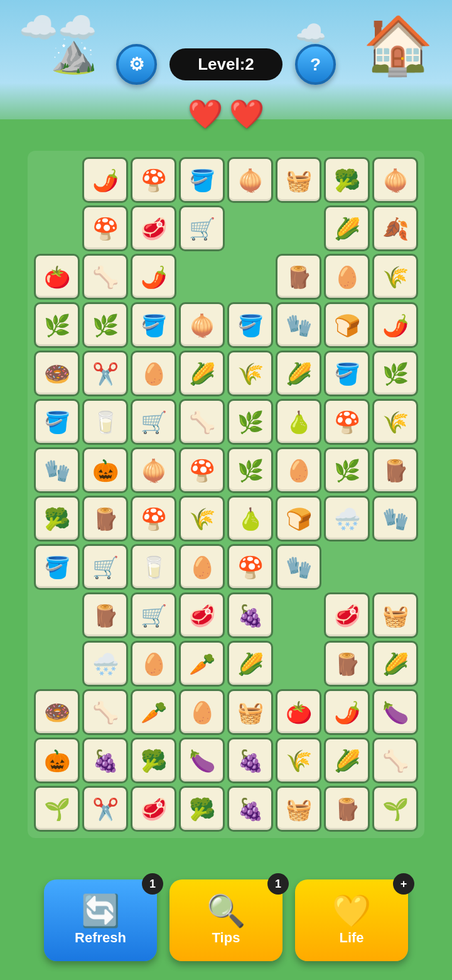 The height and width of the screenshot is (980, 452). Describe the element at coordinates (56, 809) in the screenshot. I see `cell-13-0: 🌱` at that location.